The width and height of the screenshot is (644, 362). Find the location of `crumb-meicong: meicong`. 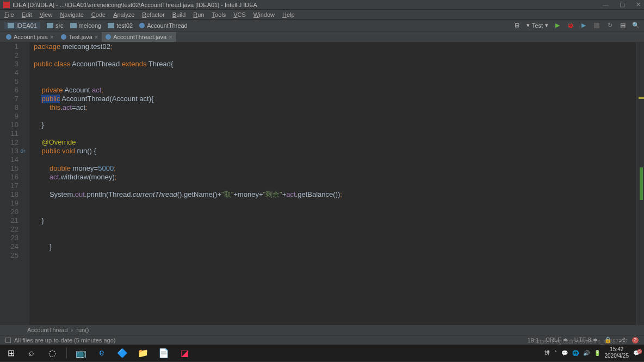

crumb-meicong: meicong is located at coordinates (86, 26).